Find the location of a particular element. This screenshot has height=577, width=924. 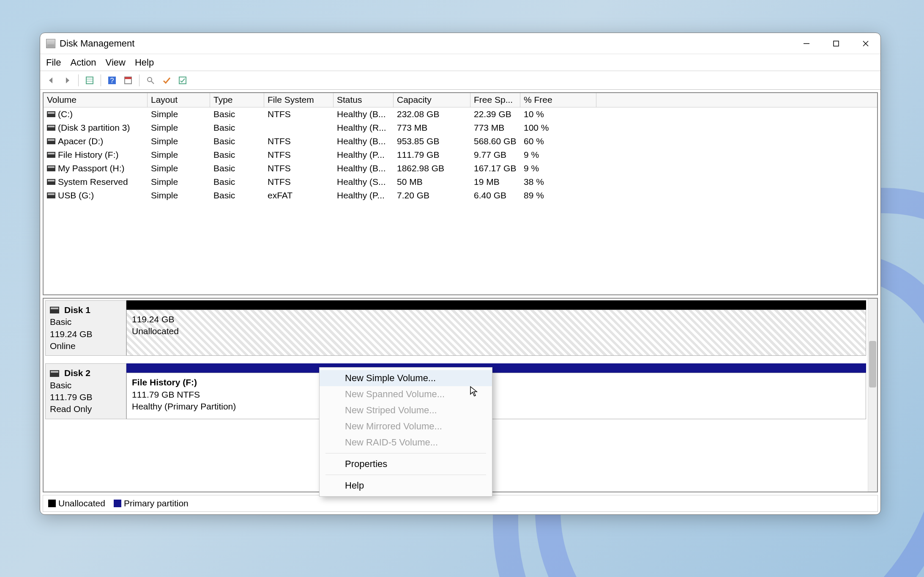

table-row: File History (F:)SimpleBasicNTFSHealthy … is located at coordinates (460, 155).